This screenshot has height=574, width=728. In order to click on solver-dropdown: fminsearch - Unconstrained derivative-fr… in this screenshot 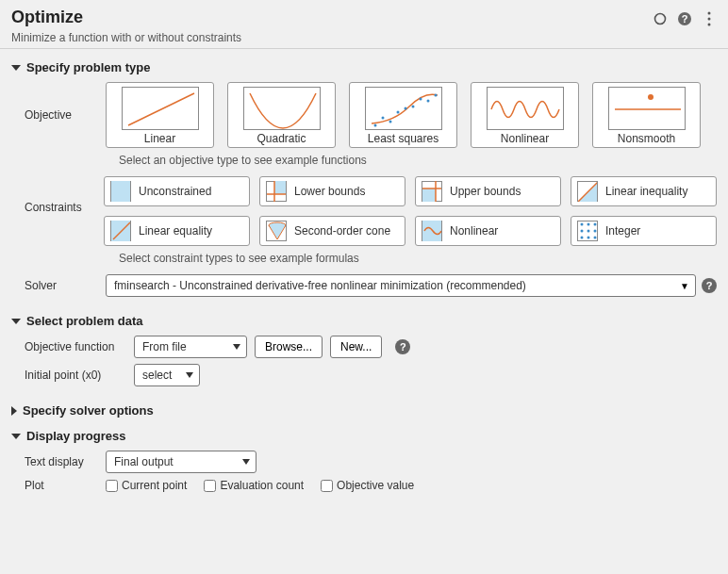, I will do `click(401, 286)`.